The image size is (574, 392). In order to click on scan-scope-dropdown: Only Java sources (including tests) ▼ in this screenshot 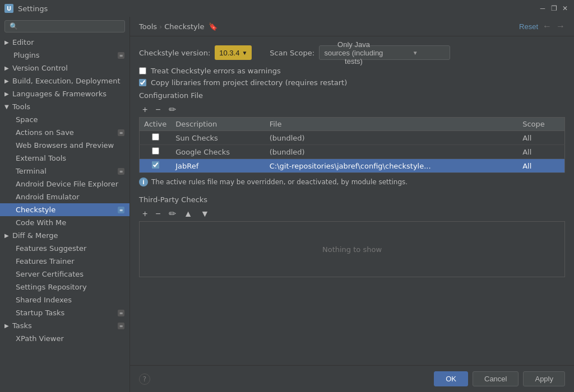, I will do `click(385, 53)`.